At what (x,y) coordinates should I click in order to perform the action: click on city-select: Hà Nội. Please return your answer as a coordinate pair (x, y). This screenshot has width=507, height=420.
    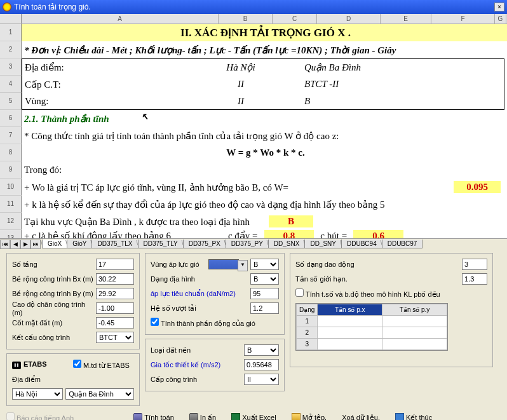
    Looking at the image, I should click on (37, 394).